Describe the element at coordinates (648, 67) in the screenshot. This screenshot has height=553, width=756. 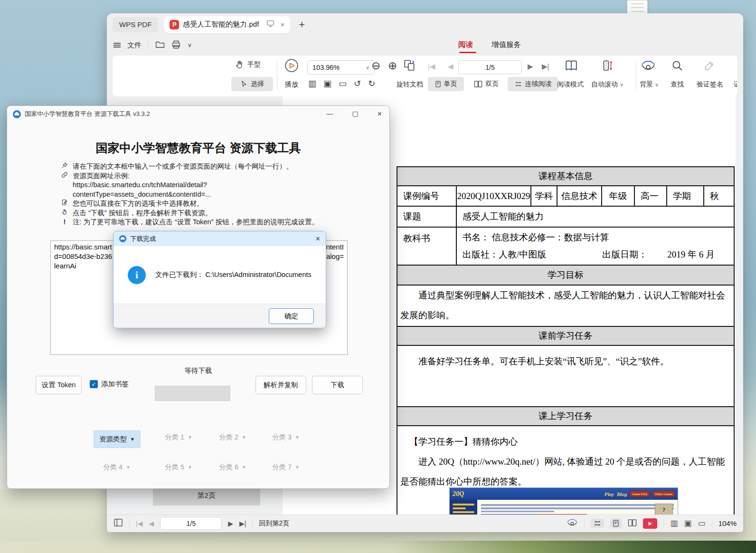
I see `background-icon` at that location.